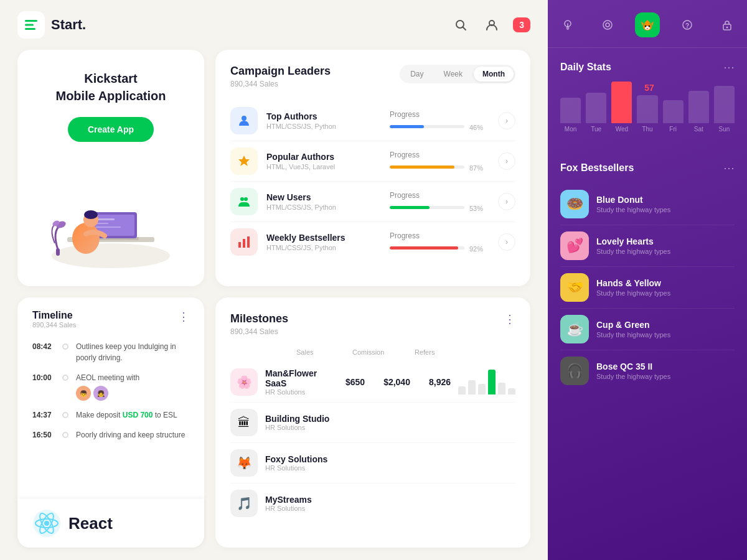 This screenshot has height=560, width=747. What do you see at coordinates (647, 114) in the screenshot?
I see `daily-stats-chart: MonTueWedThuFriSatSun57` at bounding box center [647, 114].